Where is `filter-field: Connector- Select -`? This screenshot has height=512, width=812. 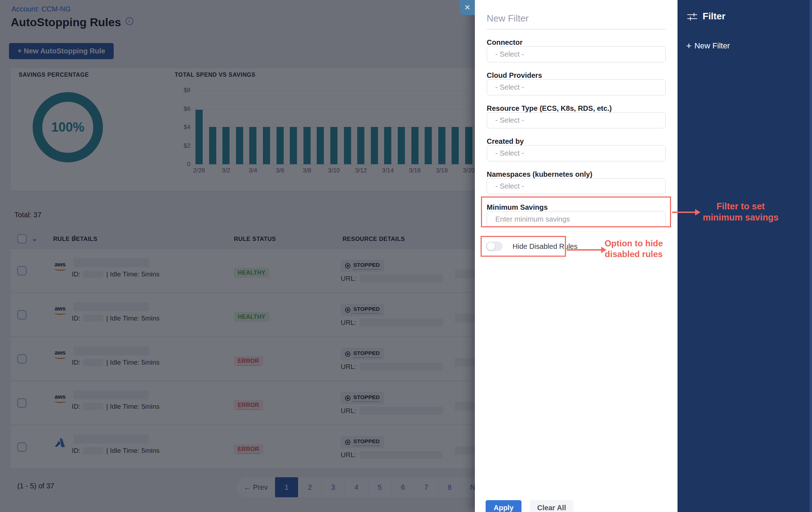
filter-field: Connector- Select - is located at coordinates (576, 50).